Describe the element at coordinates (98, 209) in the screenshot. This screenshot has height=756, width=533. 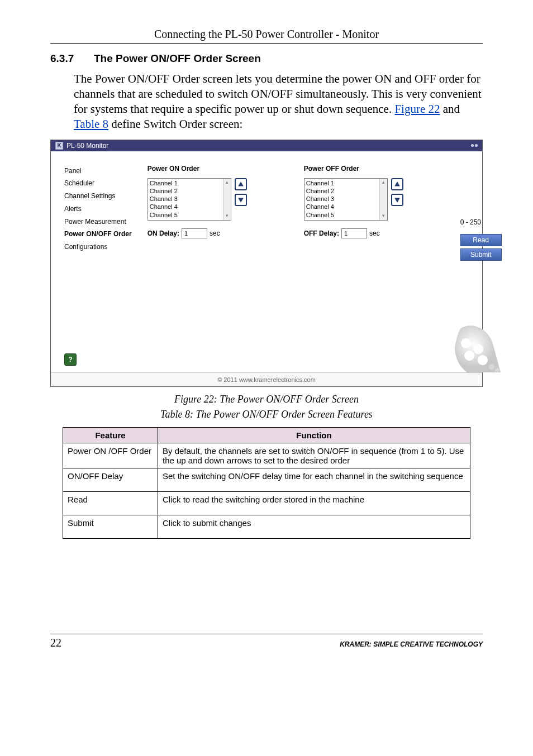
I see `sidebar-item-alerts: Alerts` at that location.